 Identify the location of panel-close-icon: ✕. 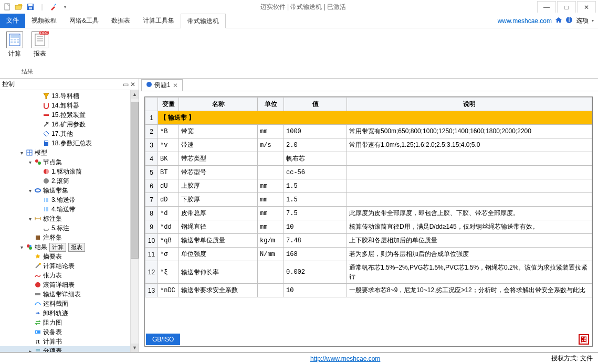
(133, 84).